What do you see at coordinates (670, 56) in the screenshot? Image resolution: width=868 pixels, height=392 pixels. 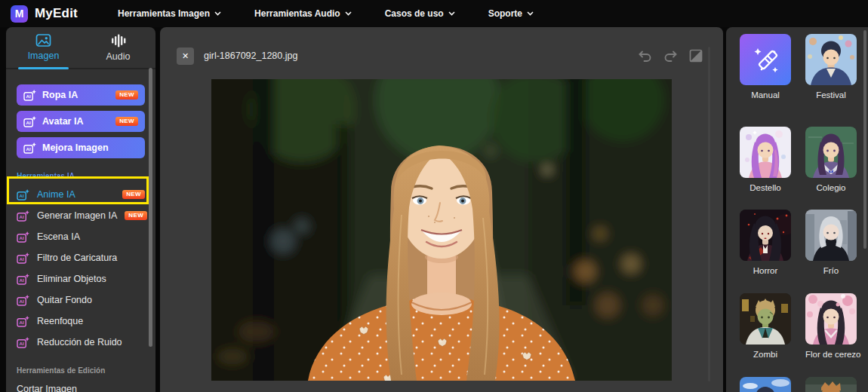 I see `redo-button` at bounding box center [670, 56].